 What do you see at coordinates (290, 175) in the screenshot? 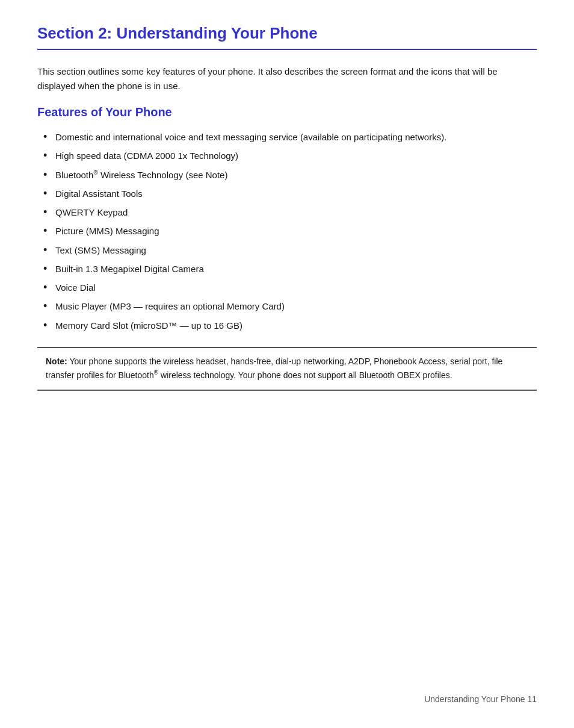
I see `list-item: Bluetooth® Wireless Technology (see Note…` at bounding box center [290, 175].